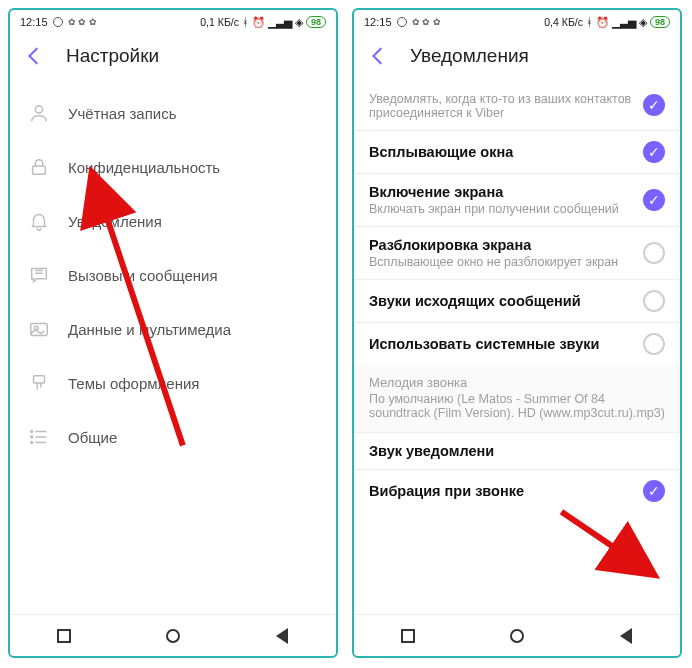 This screenshot has width=692, height=668. Describe the element at coordinates (39, 329) in the screenshot. I see `photo-icon` at that location.